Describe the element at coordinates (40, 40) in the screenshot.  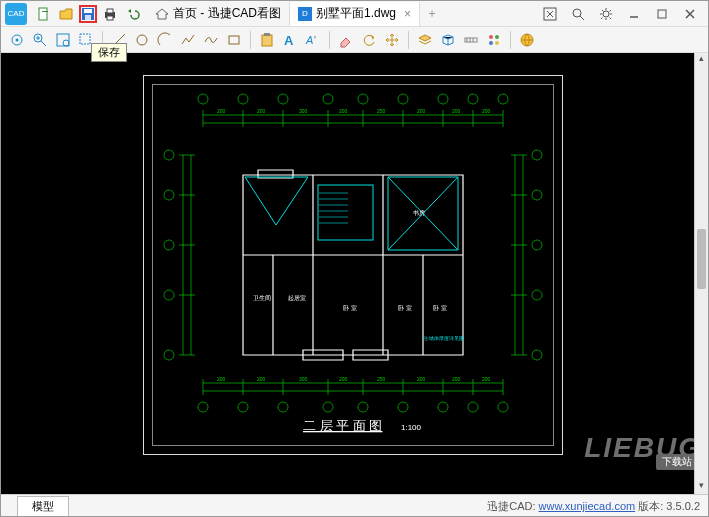
I see `zoom-window-icon` at that location.